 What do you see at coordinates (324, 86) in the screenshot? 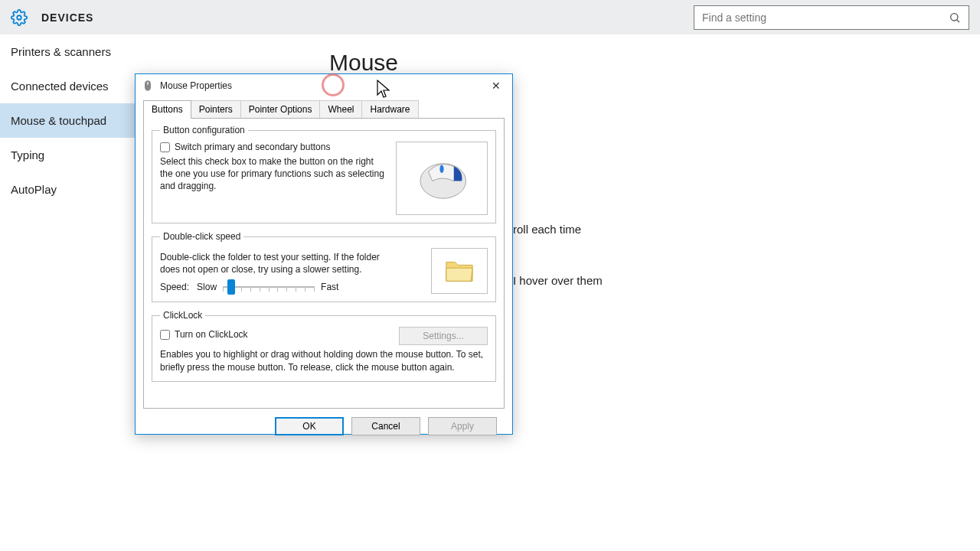
I see `dialog-titlebar: Mouse Properties ✕` at bounding box center [324, 86].